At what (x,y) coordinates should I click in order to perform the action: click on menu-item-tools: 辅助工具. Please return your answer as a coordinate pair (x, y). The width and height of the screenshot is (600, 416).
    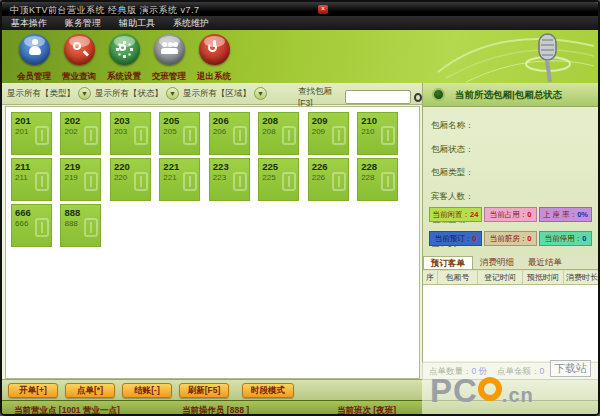
    Looking at the image, I should click on (137, 24).